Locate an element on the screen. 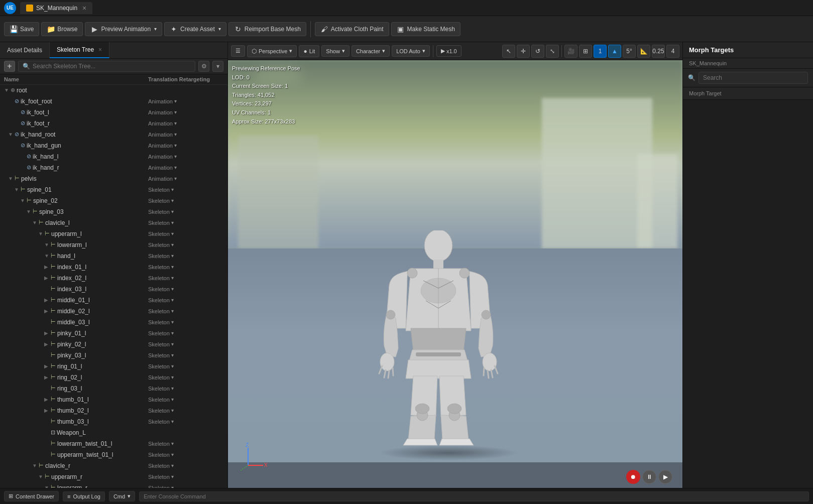 This screenshot has width=813, height=504. tree-item: ▼⊕root is located at coordinates (113, 90).